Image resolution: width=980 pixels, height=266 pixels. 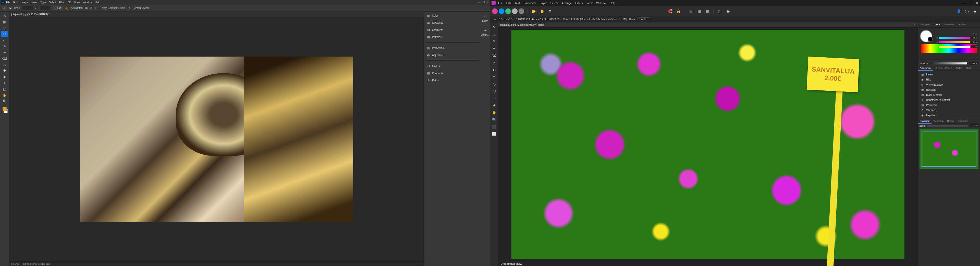 What do you see at coordinates (612, 3) in the screenshot?
I see `af-menu-help: Help` at bounding box center [612, 3].